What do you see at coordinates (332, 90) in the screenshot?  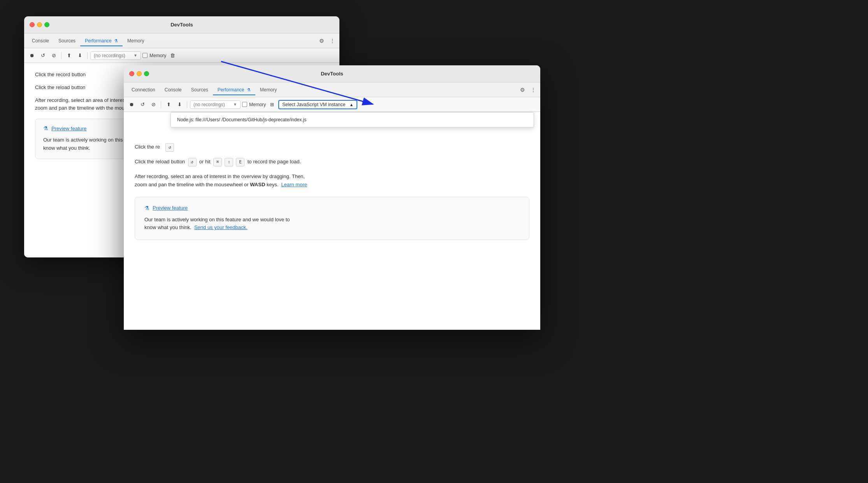 I see `tabbar-fg: Connection Console Sources Performance ⚗…` at bounding box center [332, 90].